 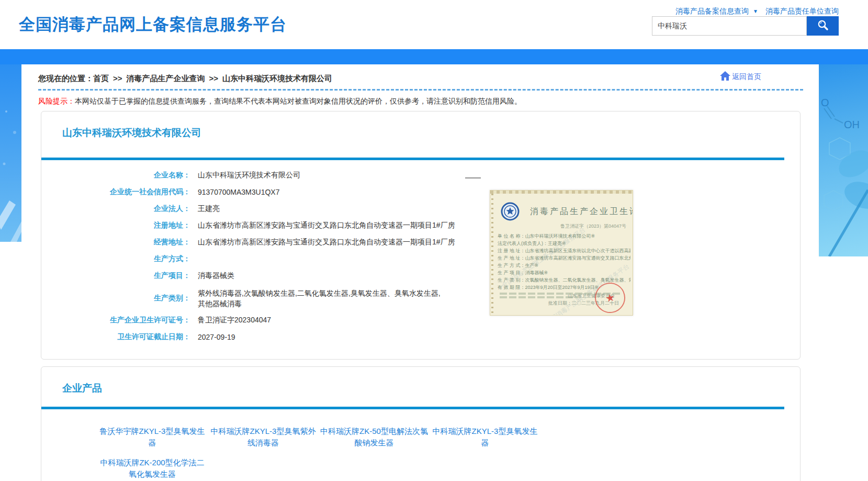 What do you see at coordinates (582, 211) in the screenshot?
I see `certificate-title: 消毒产品生产企业卫生许可证` at bounding box center [582, 211].